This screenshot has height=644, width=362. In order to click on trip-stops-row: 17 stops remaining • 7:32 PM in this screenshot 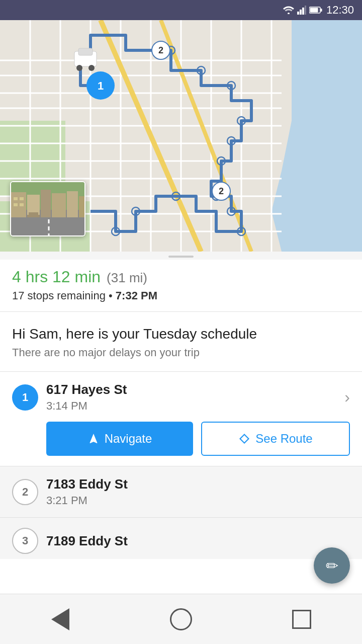, I will do `click(181, 296)`.